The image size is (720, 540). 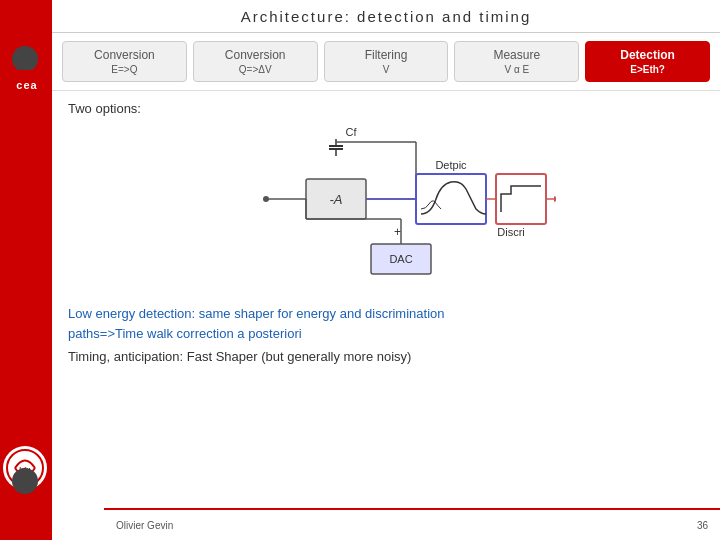 What do you see at coordinates (26, 85) in the screenshot?
I see `cea-text: cea` at bounding box center [26, 85].